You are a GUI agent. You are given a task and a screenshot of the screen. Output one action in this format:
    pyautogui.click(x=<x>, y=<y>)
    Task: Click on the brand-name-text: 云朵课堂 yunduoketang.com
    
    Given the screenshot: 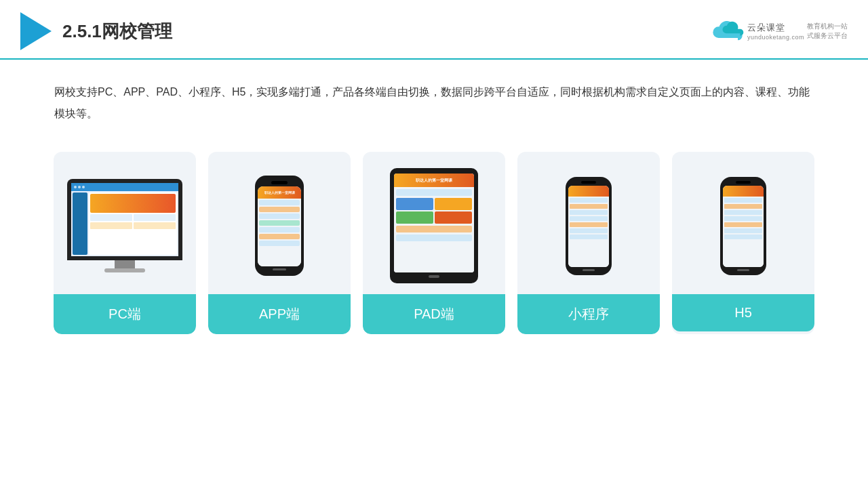 What is the action you would take?
    pyautogui.click(x=776, y=31)
    